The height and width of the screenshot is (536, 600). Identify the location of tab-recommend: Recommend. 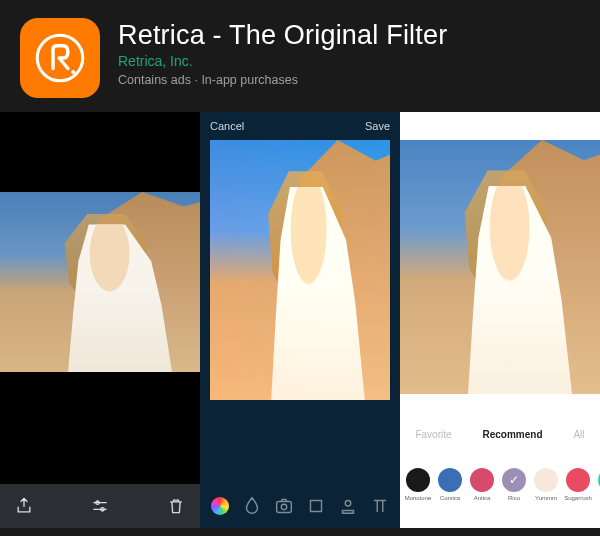
(512, 434).